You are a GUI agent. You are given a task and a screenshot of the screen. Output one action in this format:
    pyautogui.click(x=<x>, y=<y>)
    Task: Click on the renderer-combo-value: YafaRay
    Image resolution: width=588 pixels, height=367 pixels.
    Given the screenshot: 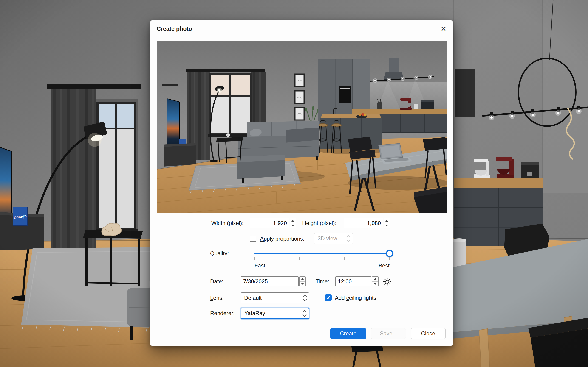 What is the action you would take?
    pyautogui.click(x=255, y=313)
    